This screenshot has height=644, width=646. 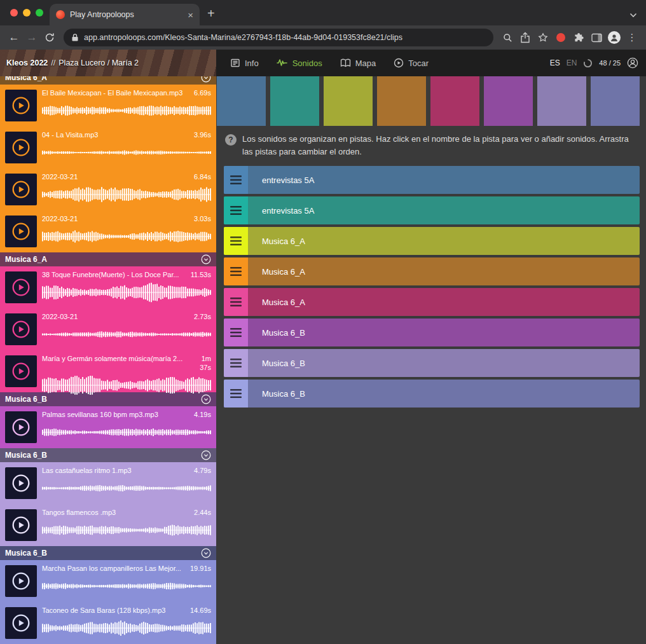 I want to click on clip-grid, so click(x=431, y=101).